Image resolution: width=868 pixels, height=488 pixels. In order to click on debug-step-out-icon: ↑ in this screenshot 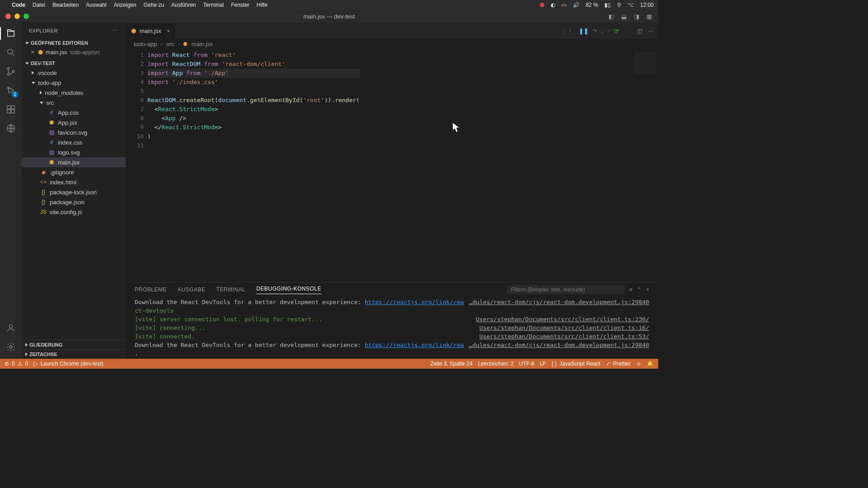, I will do `click(609, 31)`.